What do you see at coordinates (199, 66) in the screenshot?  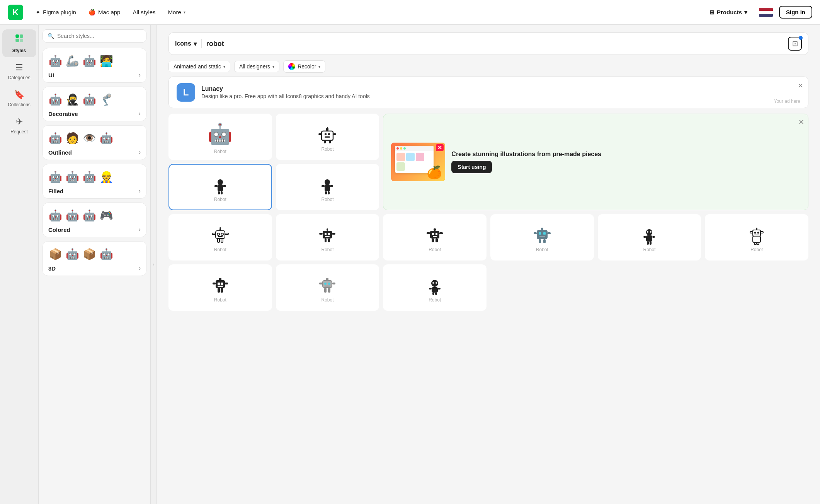 I see `animated-filter-button: Animated and static ▾` at bounding box center [199, 66].